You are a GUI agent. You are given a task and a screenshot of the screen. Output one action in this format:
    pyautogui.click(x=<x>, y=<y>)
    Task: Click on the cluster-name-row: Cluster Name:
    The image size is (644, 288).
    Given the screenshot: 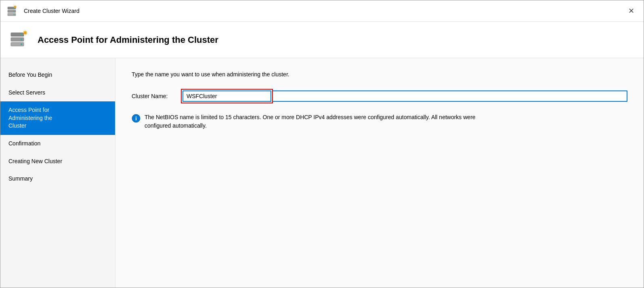 What is the action you would take?
    pyautogui.click(x=380, y=96)
    